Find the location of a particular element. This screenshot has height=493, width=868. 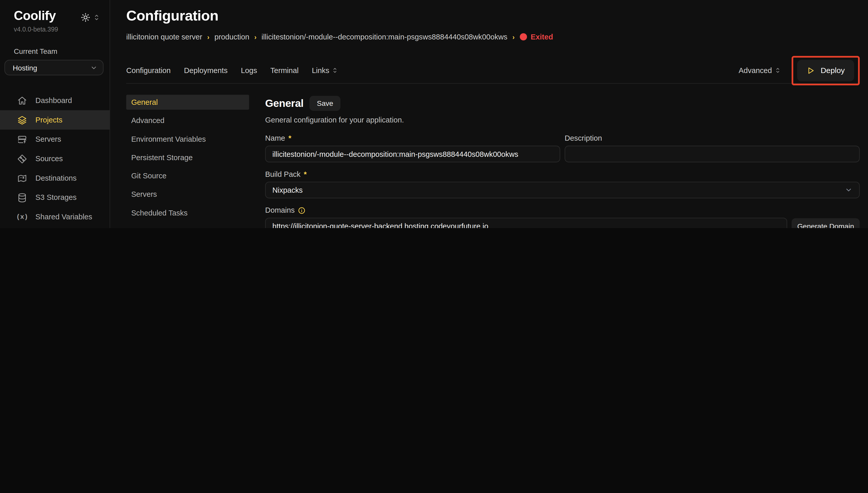

team-select-value: Hosting is located at coordinates (25, 68).